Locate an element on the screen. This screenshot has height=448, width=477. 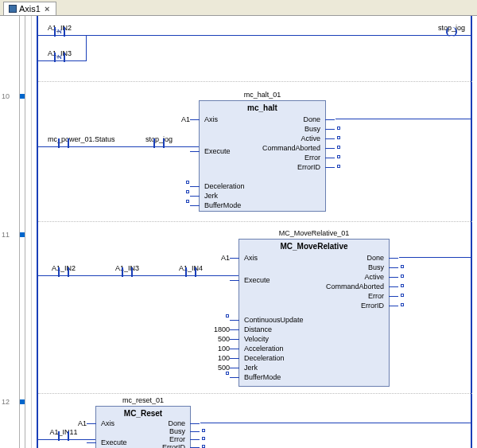
rung-number-12: 12 is located at coordinates (6, 402).